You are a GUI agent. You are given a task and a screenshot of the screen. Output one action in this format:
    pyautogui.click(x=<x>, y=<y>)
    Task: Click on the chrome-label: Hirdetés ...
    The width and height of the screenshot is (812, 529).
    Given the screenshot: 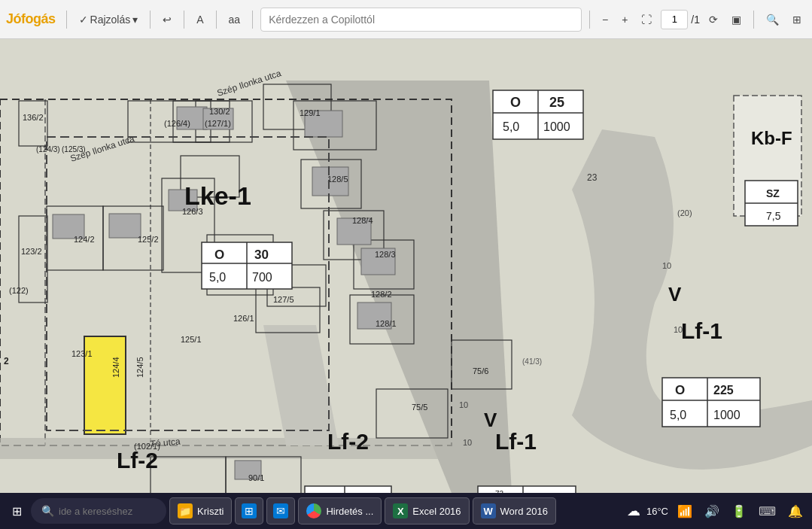 What is the action you would take?
    pyautogui.click(x=349, y=512)
    